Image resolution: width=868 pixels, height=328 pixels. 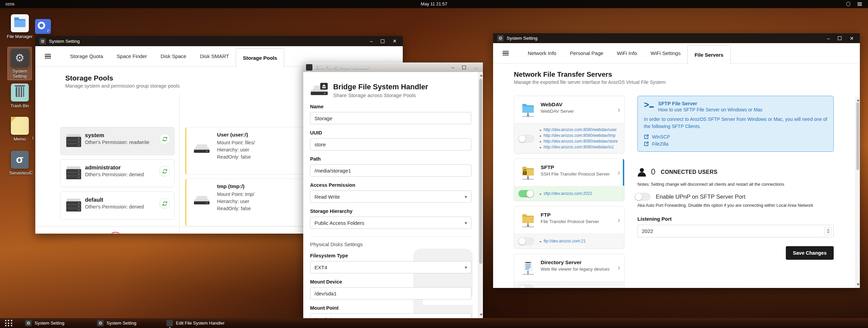 What do you see at coordinates (526, 139) in the screenshot?
I see `webdav-toggle` at bounding box center [526, 139].